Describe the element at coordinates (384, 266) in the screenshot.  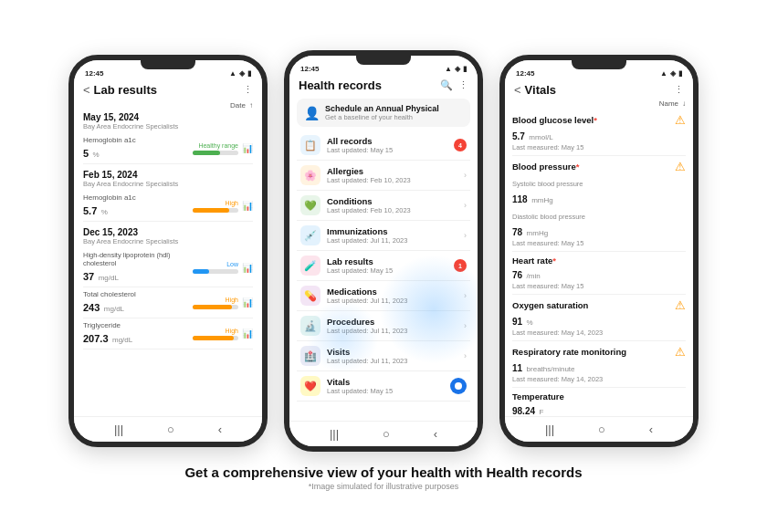
I see `record-lab: 🧪 Lab results Last updated: May 15 1` at that location.